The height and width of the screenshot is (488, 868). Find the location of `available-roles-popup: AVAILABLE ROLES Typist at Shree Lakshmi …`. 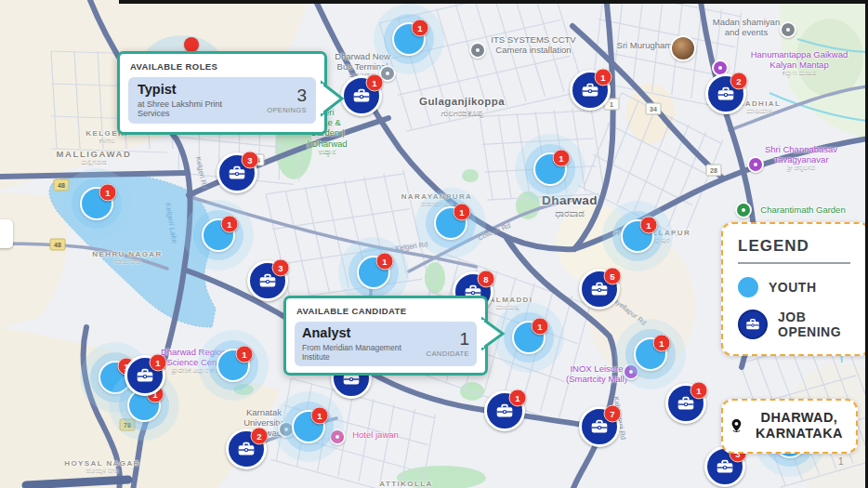

available-roles-popup: AVAILABLE ROLES Typist at Shree Lakshmi … is located at coordinates (222, 93).